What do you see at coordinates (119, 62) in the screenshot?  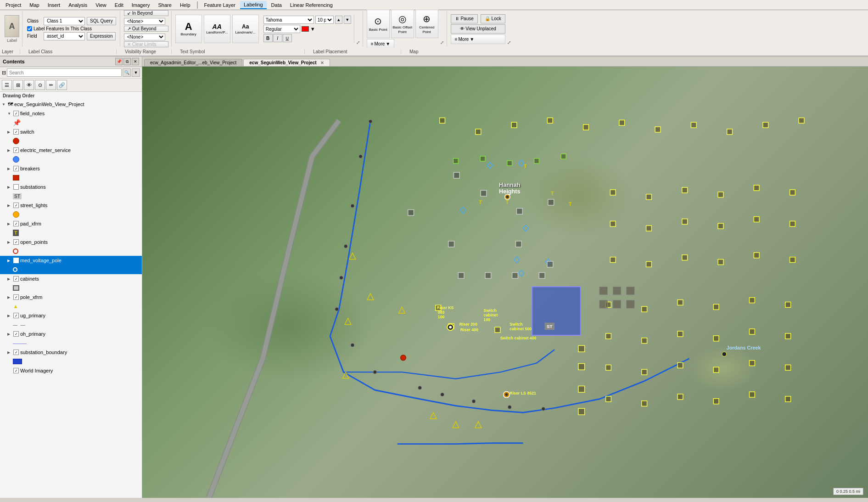 I see `contents-pin-button: 📌` at bounding box center [119, 62].